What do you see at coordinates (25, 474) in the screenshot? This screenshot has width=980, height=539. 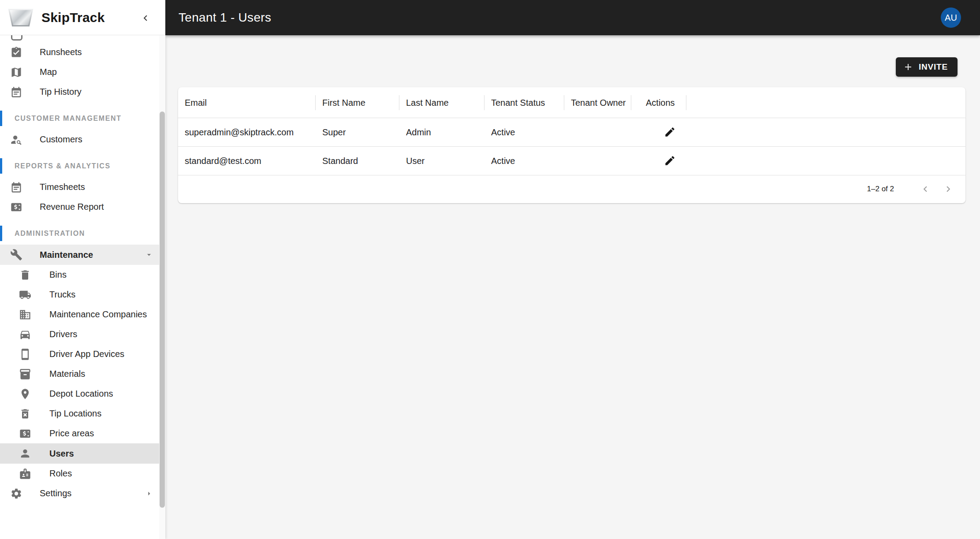 I see `badge-icon` at bounding box center [25, 474].